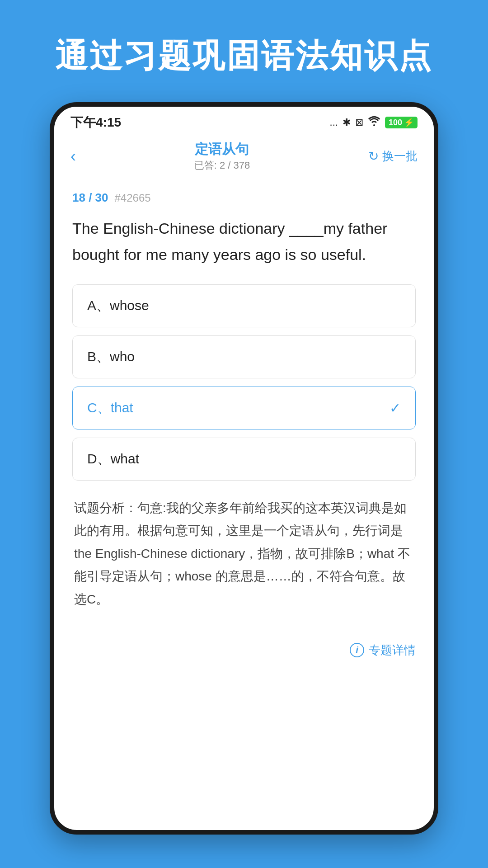  What do you see at coordinates (373, 156) in the screenshot?
I see `refresh-icon: ↻` at bounding box center [373, 156].